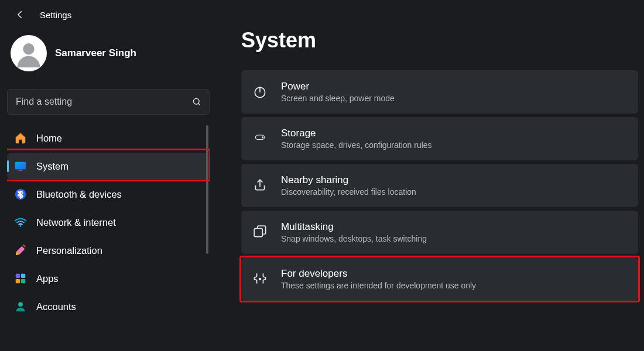 The image size is (644, 351). I want to click on sidebar-item-apps: Apps, so click(108, 278).